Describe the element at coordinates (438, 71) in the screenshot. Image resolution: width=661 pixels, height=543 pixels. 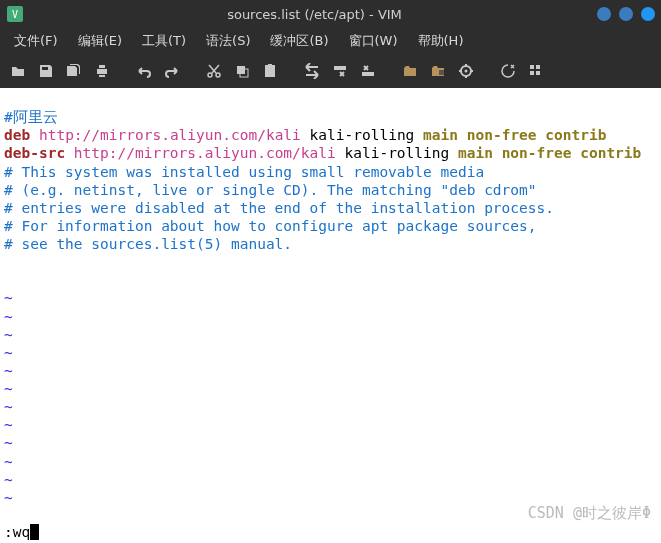
I see `session-save-icon` at that location.